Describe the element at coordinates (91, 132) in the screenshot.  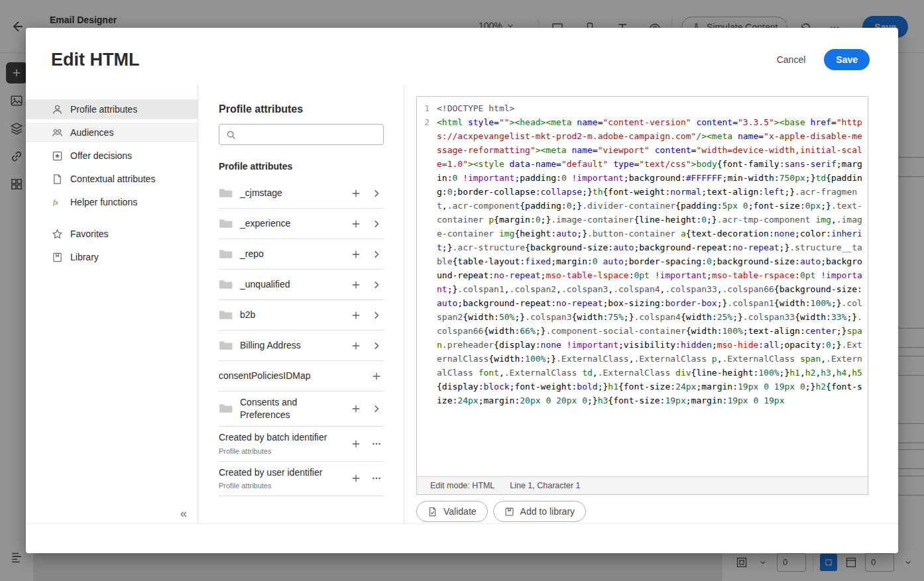
I see `sidebar-item-label: Audiences` at that location.